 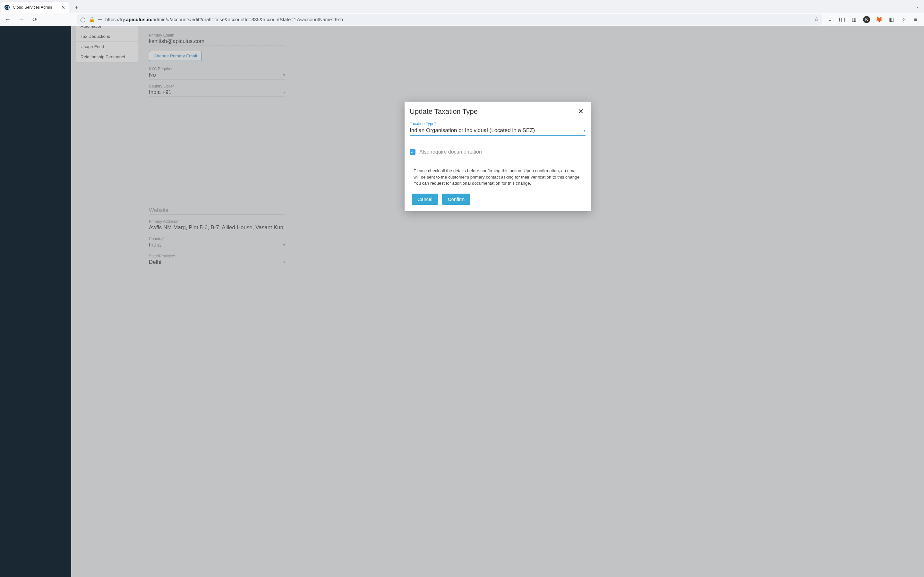 What do you see at coordinates (7, 8) in the screenshot?
I see `favicon-icon` at bounding box center [7, 8].